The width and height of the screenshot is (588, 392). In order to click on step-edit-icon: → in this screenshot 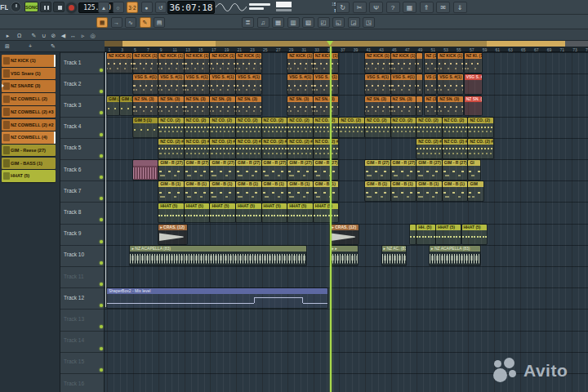, I will do `click(117, 23)`.